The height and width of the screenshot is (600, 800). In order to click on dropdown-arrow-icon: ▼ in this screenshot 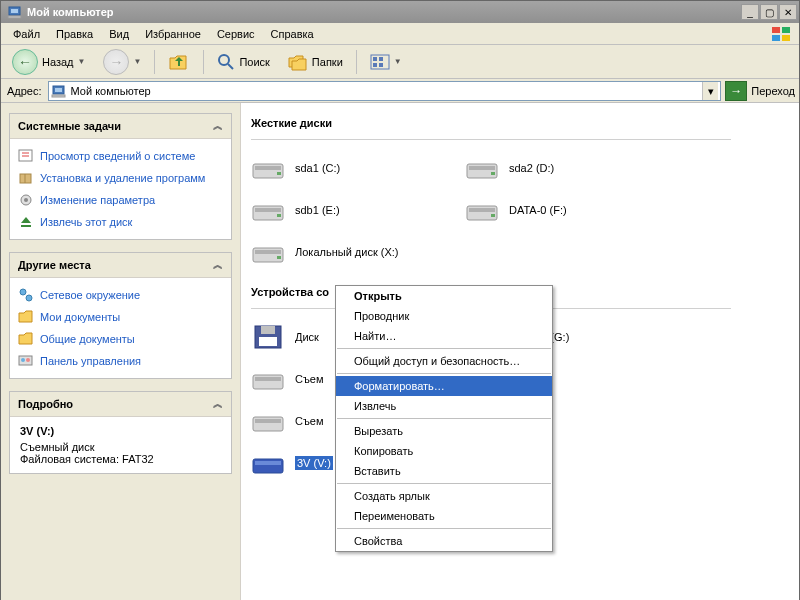, I will do `click(398, 62)`.